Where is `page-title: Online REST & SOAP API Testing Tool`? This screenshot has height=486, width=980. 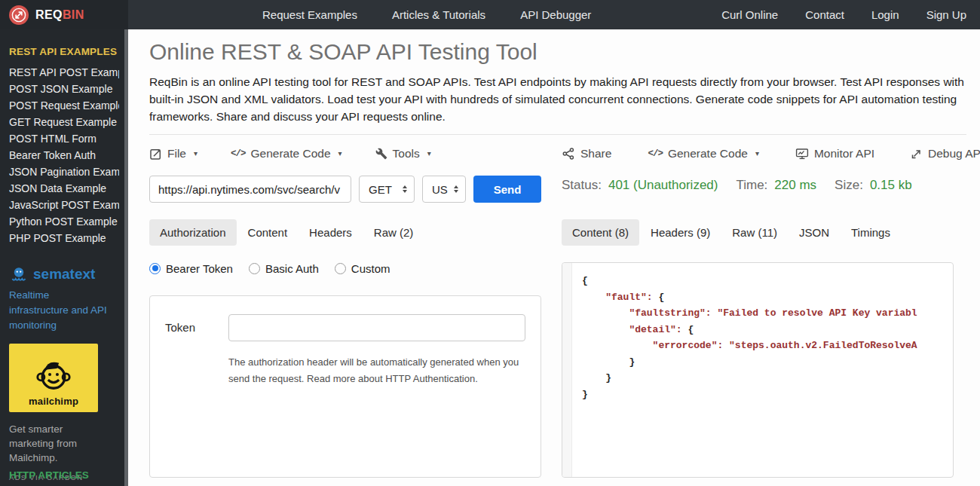 page-title: Online REST & SOAP API Testing Tool is located at coordinates (558, 52).